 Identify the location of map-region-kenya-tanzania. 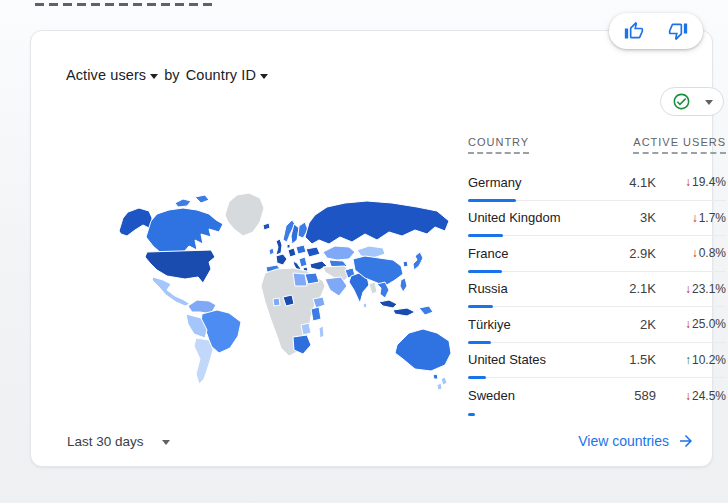
(316, 314).